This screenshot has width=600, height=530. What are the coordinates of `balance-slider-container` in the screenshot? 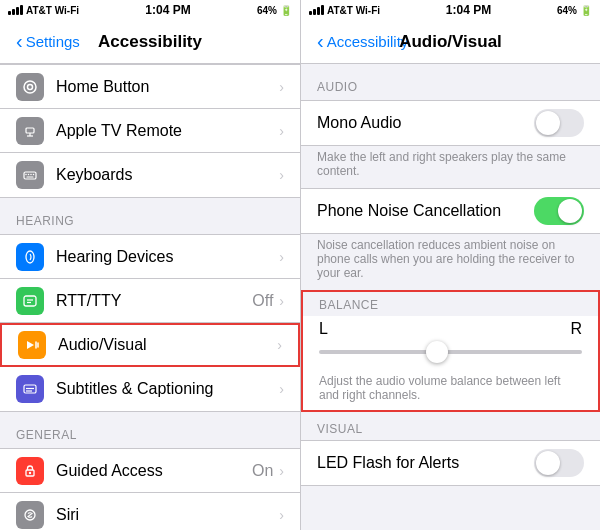 It's located at (450, 360).